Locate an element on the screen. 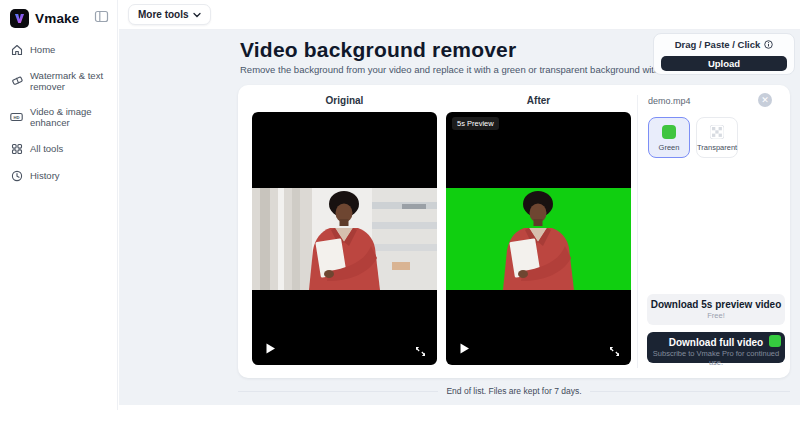 This screenshot has width=800, height=447. original-video-player is located at coordinates (344, 238).